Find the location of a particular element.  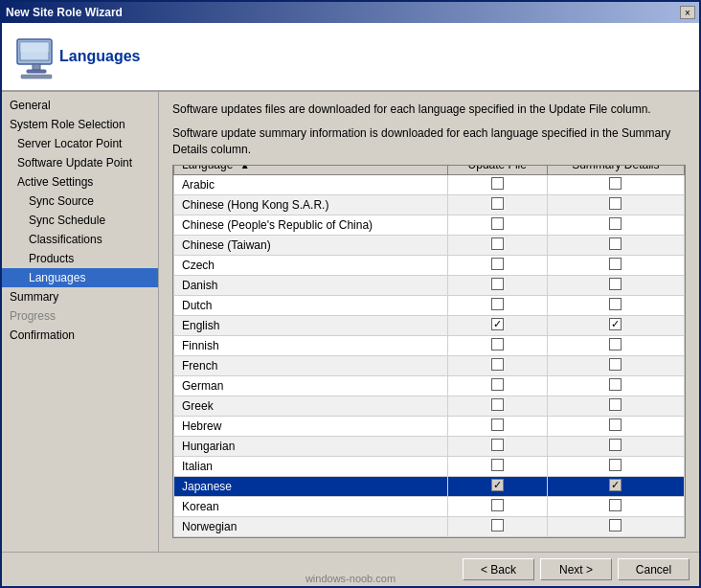

table-row: Japanese is located at coordinates (429, 486).